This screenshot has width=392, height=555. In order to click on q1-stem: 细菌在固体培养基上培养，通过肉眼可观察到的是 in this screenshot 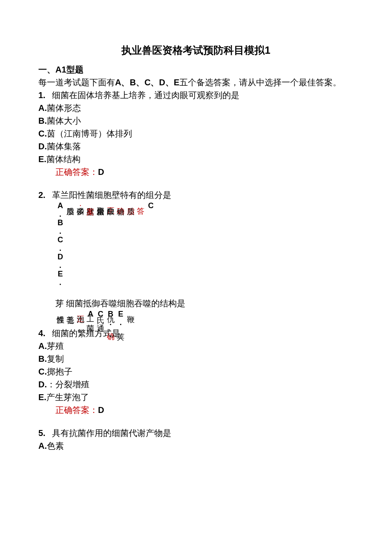, I will do `click(146, 95)`.